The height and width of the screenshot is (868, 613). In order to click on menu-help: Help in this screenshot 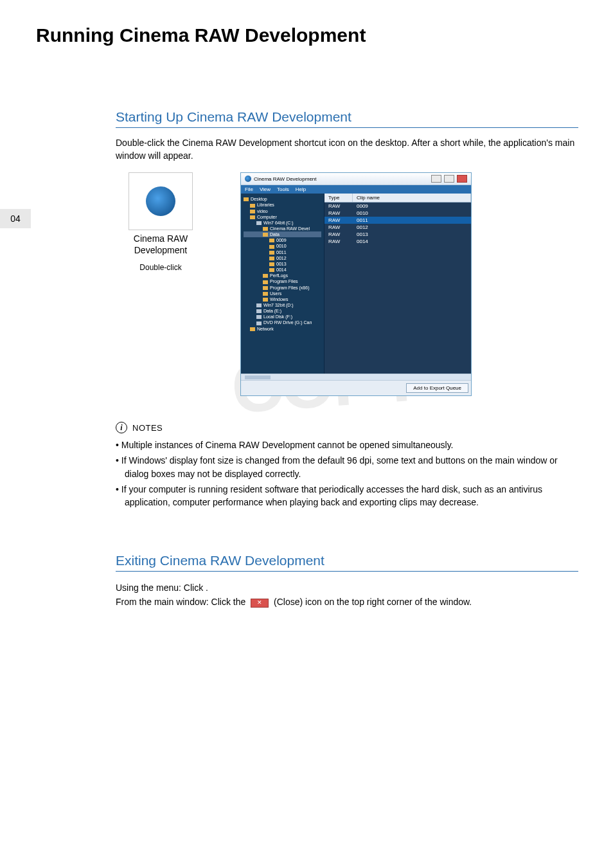, I will do `click(301, 189)`.